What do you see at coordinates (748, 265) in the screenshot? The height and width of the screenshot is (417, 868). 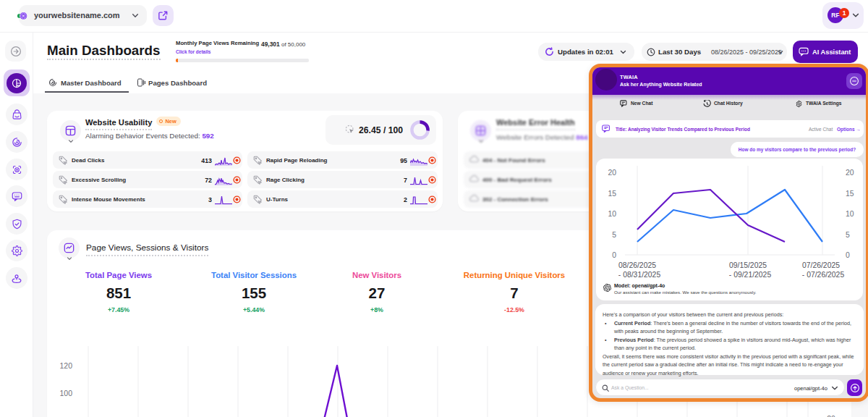 I see `svg-text: 09/15/2025` at bounding box center [748, 265].